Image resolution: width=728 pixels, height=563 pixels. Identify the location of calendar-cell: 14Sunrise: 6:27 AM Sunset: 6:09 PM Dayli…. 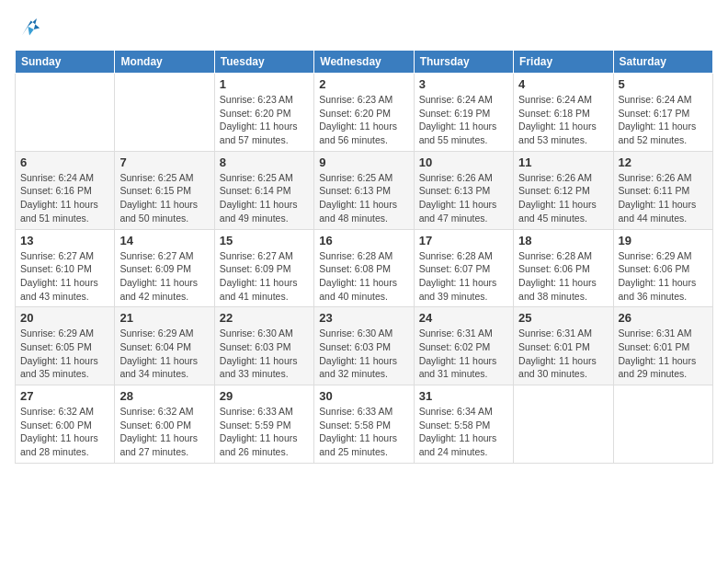
(165, 269).